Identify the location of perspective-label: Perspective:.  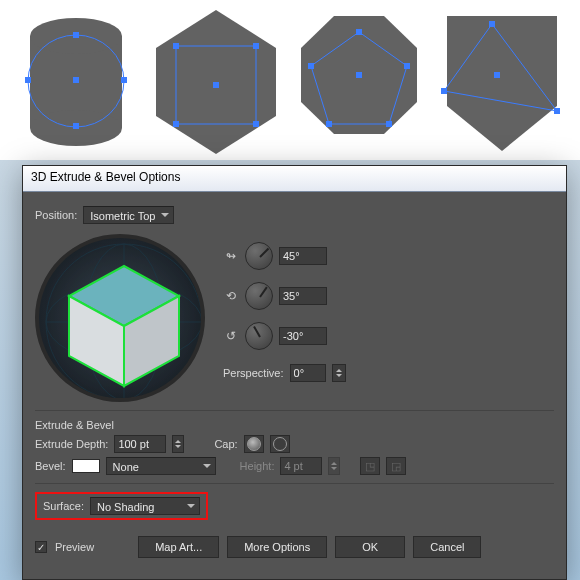
(254, 373).